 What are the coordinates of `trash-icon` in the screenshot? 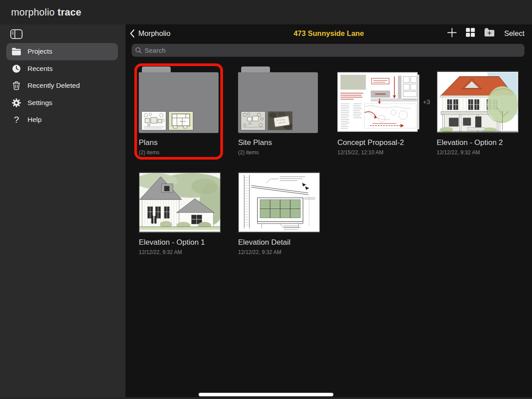 It's located at (16, 86).